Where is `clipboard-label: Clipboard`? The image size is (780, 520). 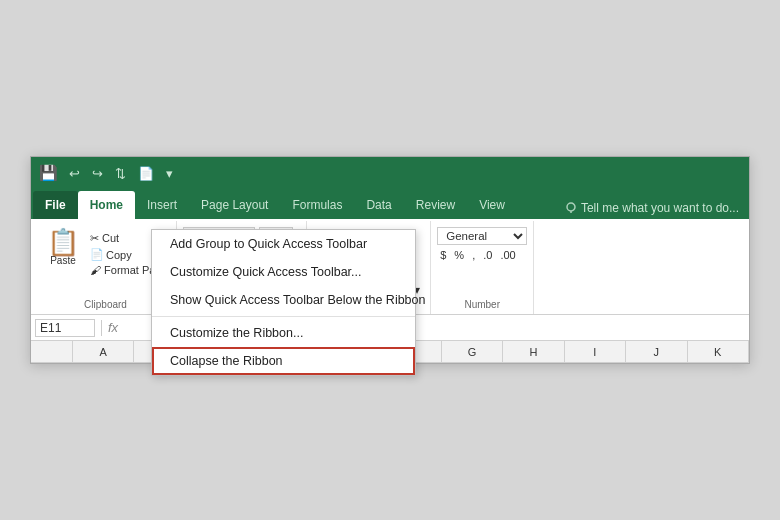
clipboard-label: Clipboard is located at coordinates (106, 306).